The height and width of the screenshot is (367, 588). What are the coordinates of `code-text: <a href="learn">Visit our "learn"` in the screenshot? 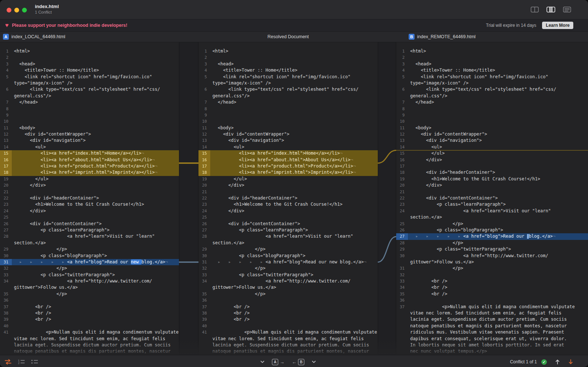 It's located at (96, 237).